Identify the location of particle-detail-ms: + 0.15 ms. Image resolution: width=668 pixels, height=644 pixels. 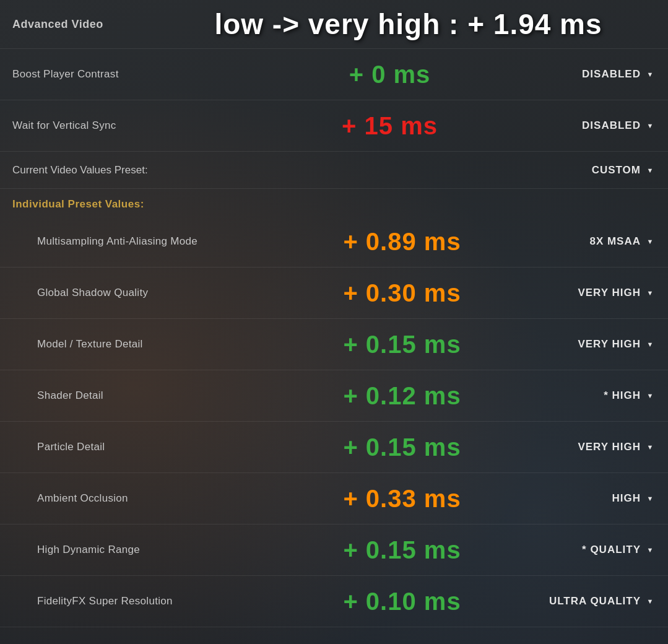
(402, 447).